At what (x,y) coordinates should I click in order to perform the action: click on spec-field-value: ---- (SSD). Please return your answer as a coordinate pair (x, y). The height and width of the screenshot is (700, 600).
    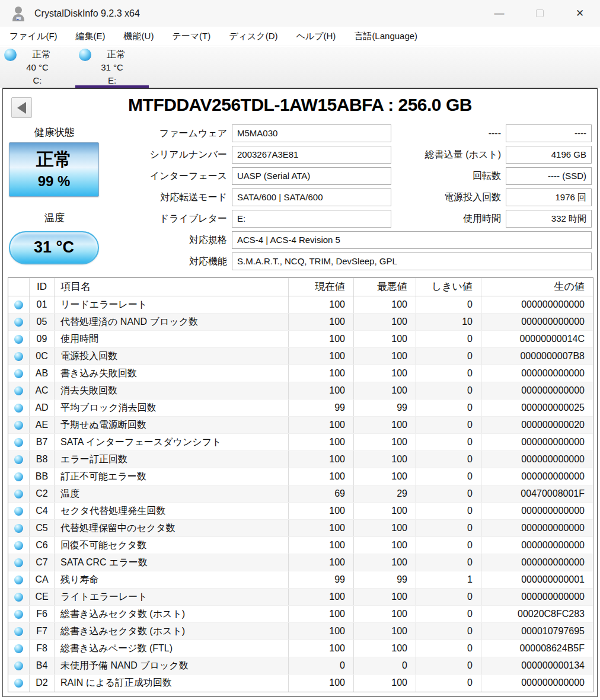
    Looking at the image, I should click on (549, 176).